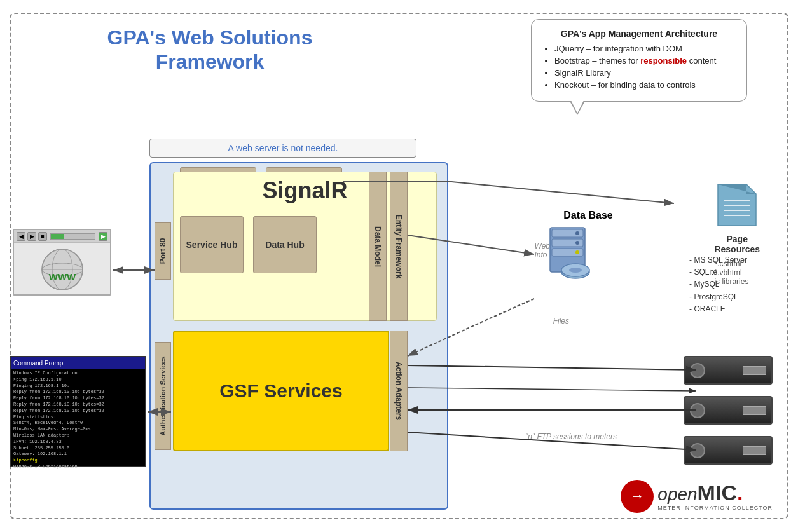 Image resolution: width=798 pixels, height=532 pixels. I want to click on cmd-window: Command Prompt Windows IP Configuration …, so click(78, 412).